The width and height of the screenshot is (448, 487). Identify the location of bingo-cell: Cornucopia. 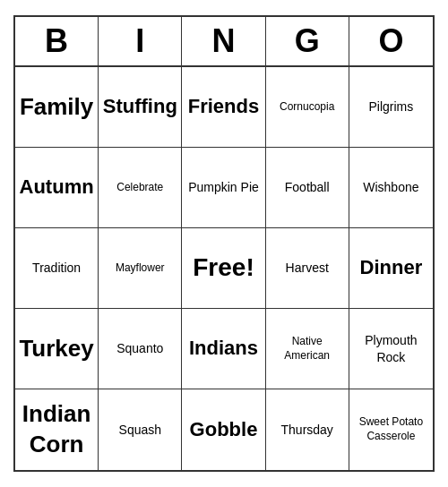
(308, 107).